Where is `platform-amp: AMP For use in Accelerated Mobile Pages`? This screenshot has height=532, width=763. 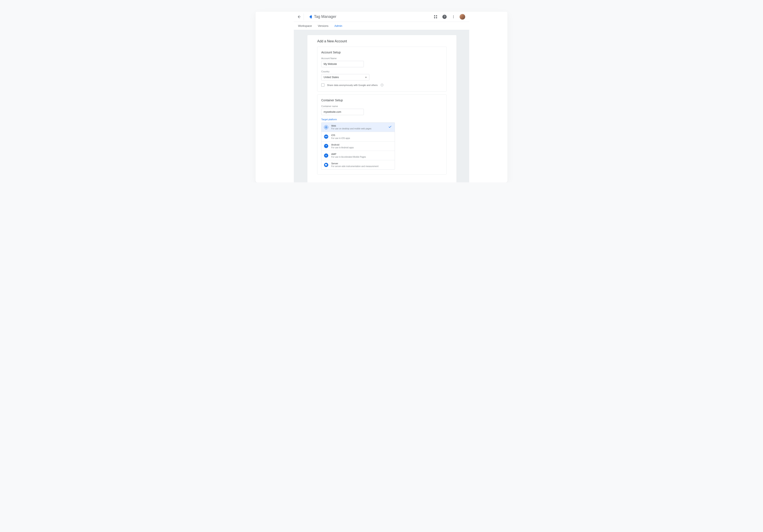 platform-amp: AMP For use in Accelerated Mobile Pages is located at coordinates (358, 155).